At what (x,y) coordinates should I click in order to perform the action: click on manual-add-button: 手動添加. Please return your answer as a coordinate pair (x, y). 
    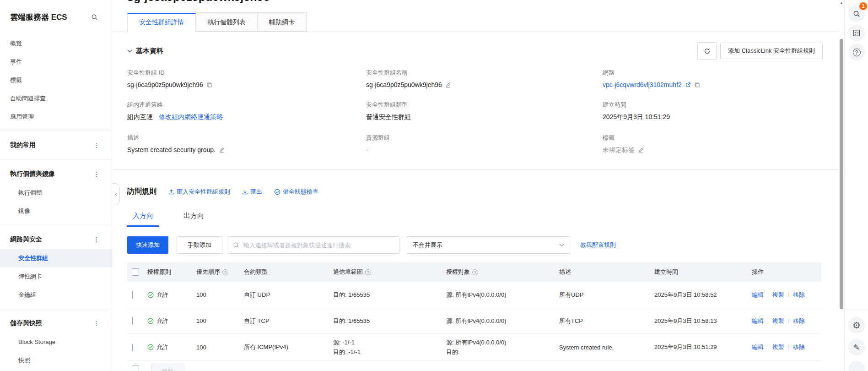
    Looking at the image, I should click on (199, 245).